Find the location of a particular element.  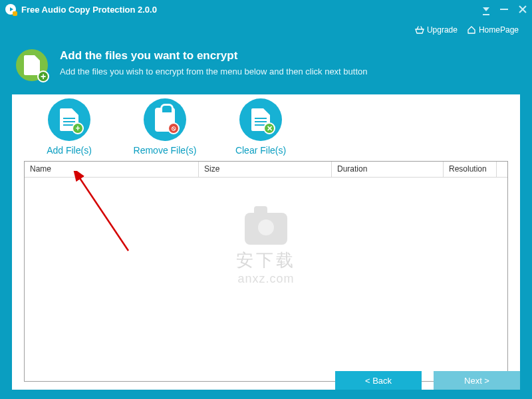

col-name: Name is located at coordinates (112, 170).